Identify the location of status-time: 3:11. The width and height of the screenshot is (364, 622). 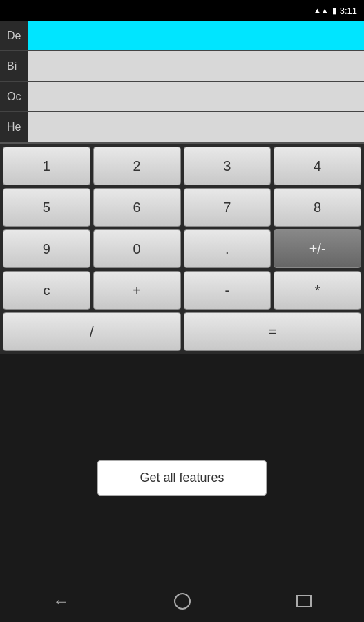
(348, 11).